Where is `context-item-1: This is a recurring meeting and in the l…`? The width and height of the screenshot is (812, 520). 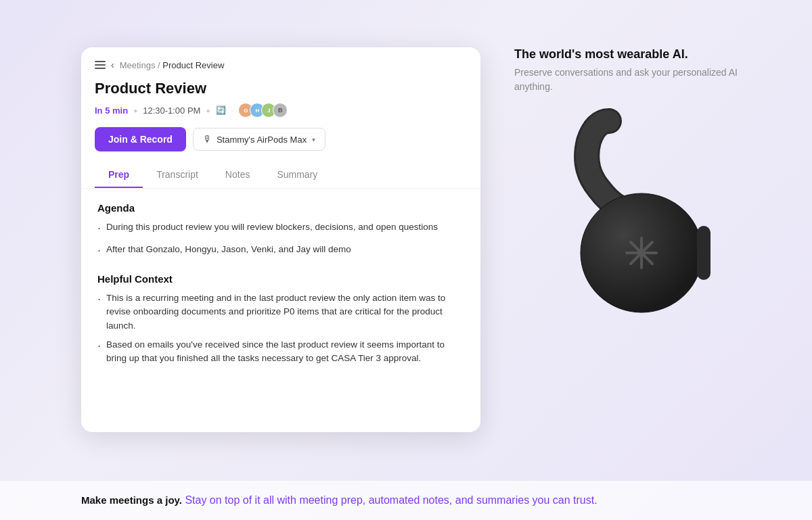 context-item-1: This is a recurring meeting and in the l… is located at coordinates (281, 312).